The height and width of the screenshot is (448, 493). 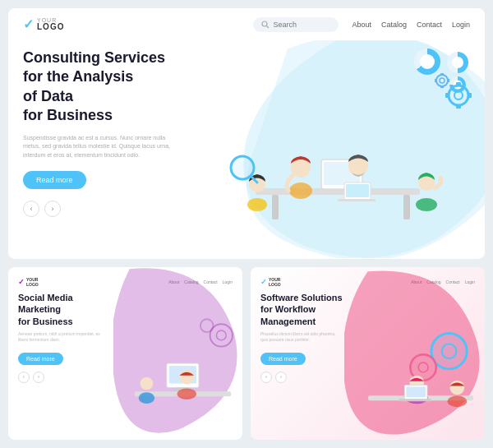 I want to click on logo-text: YOUR LOGO, so click(x=51, y=25).